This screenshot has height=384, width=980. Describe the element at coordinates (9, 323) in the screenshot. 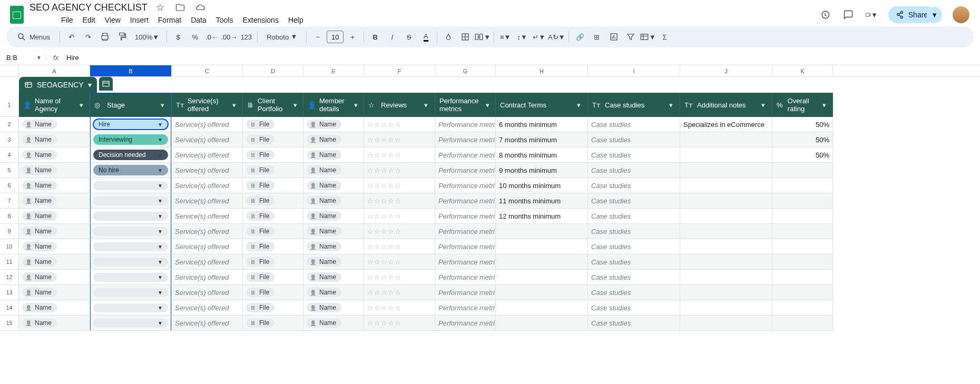

I see `row-num: 15` at that location.